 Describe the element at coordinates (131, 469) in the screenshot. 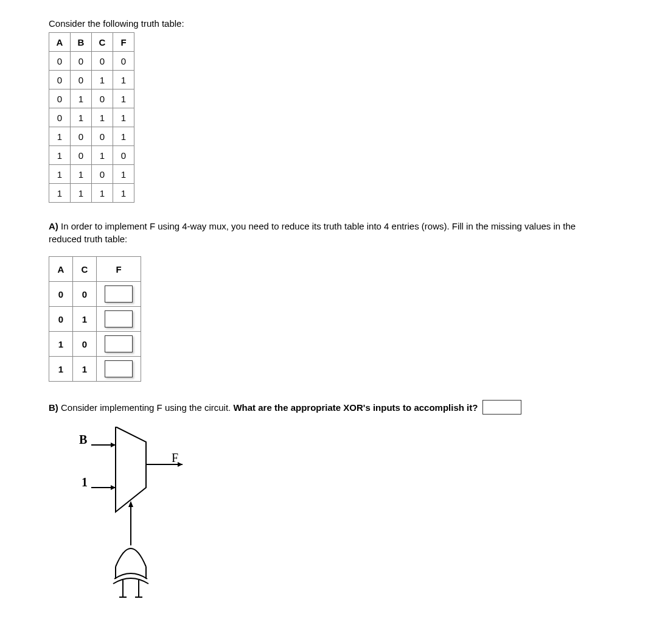

I see `mux-shape-icon` at that location.